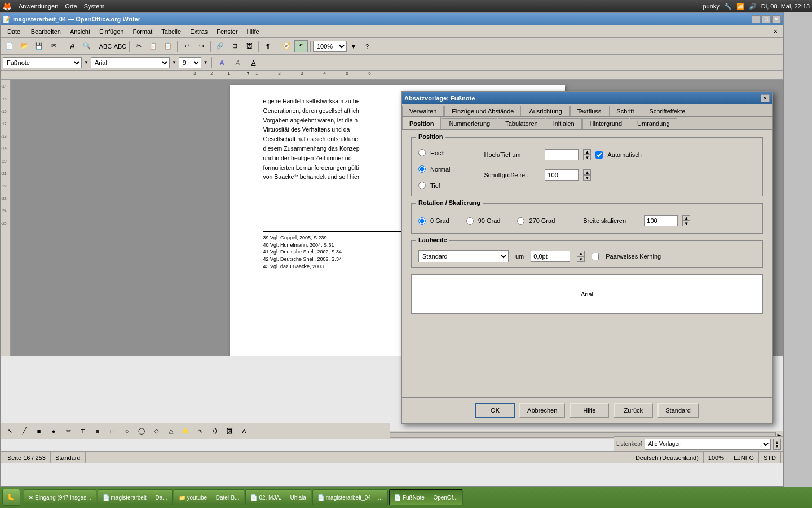 The width and height of the screenshot is (812, 508). Describe the element at coordinates (83, 431) in the screenshot. I see `text-tool: T` at that location.